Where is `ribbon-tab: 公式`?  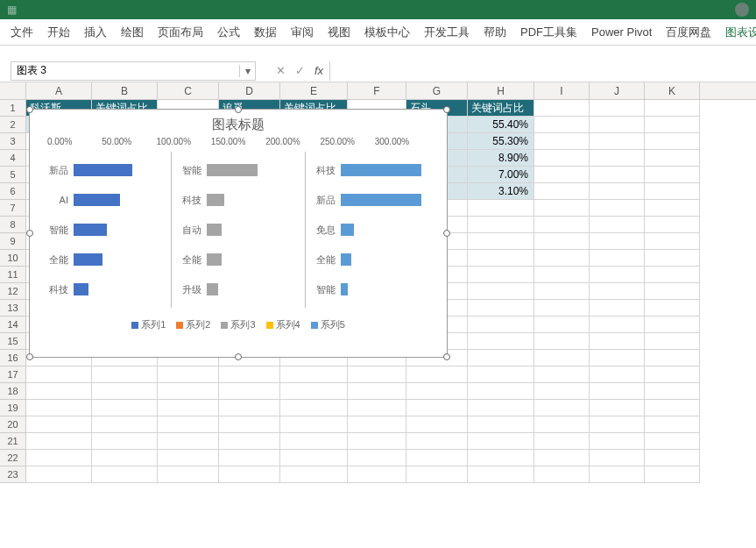 ribbon-tab: 公式 is located at coordinates (229, 32).